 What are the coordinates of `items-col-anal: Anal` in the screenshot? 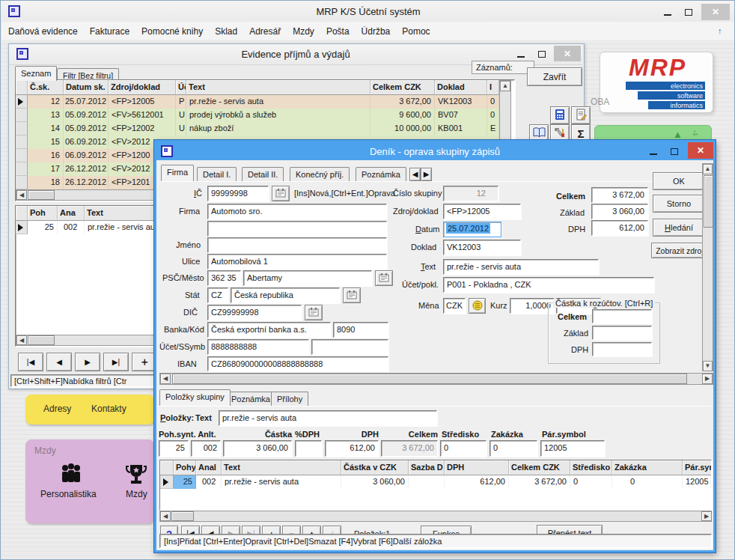 It's located at (209, 468).